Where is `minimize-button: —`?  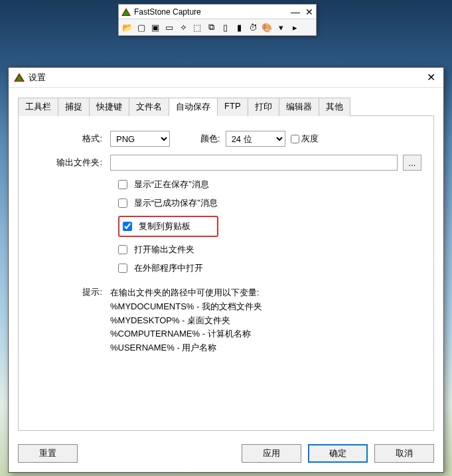
minimize-button: — is located at coordinates (295, 12).